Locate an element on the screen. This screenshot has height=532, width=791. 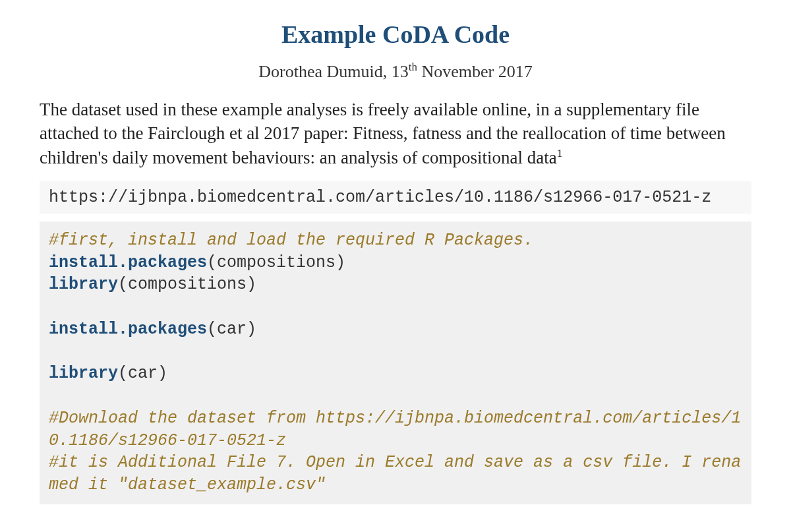
code-comment: #first, install and load the required R … is located at coordinates (291, 240).